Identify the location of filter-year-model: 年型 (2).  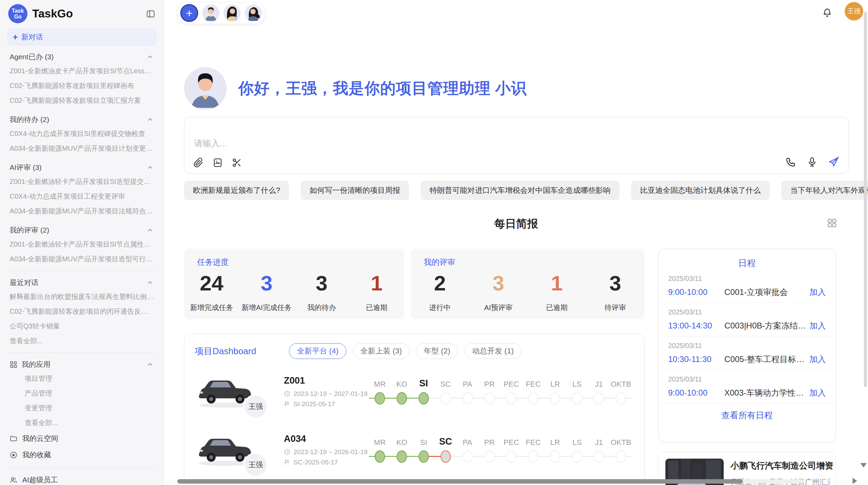
(437, 351).